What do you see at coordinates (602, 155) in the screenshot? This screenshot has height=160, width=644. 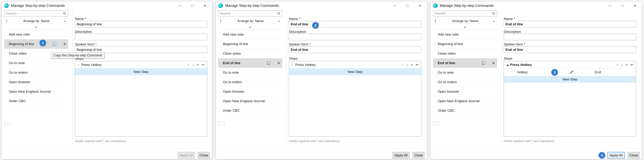 I see `callout-badge-4: 4` at bounding box center [602, 155].